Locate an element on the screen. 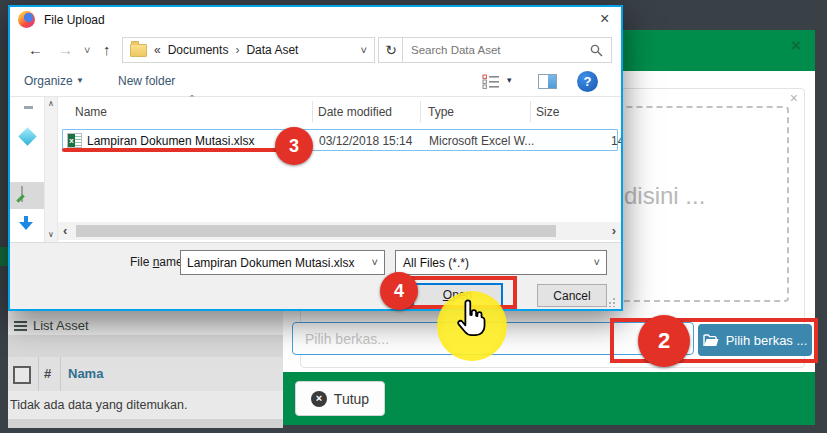 Image resolution: width=827 pixels, height=433 pixels. list-asset-title: List Asset is located at coordinates (61, 326).